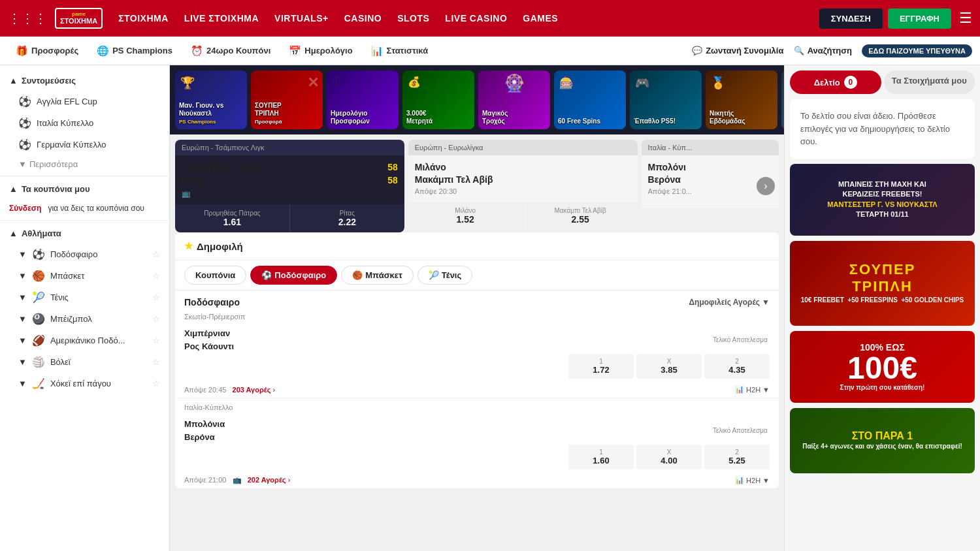 The width and height of the screenshot is (980, 551). What do you see at coordinates (274, 390) in the screenshot?
I see `match1-markets-arrow: ›` at bounding box center [274, 390].